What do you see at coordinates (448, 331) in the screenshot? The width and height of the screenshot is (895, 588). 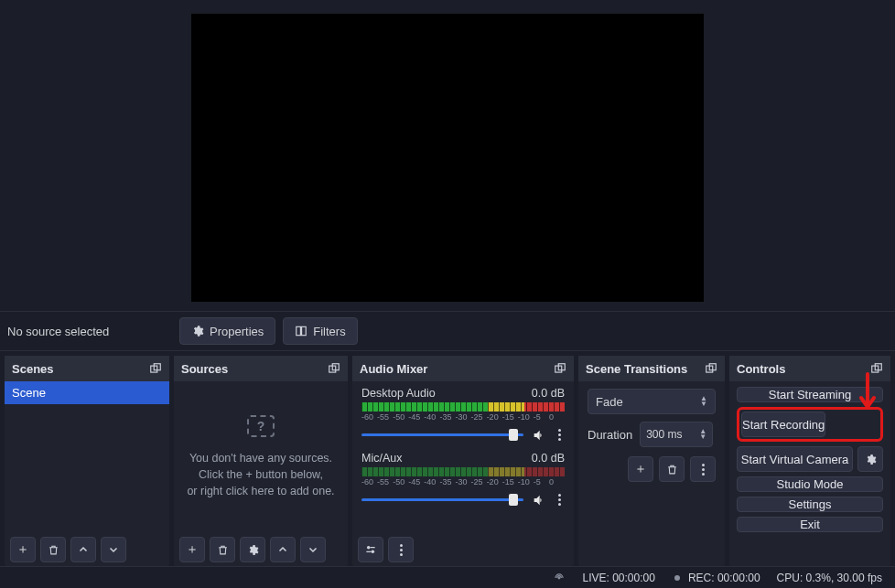 I see `context-toolbar: No source selected Properties Filters` at bounding box center [448, 331].